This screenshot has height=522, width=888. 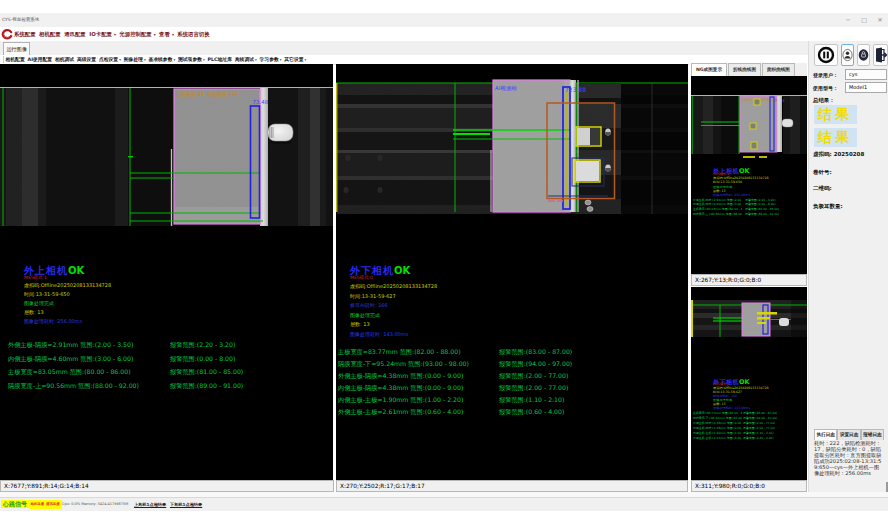 What do you see at coordinates (822, 172) in the screenshot?
I see `needle-field: 卷针号:` at bounding box center [822, 172].